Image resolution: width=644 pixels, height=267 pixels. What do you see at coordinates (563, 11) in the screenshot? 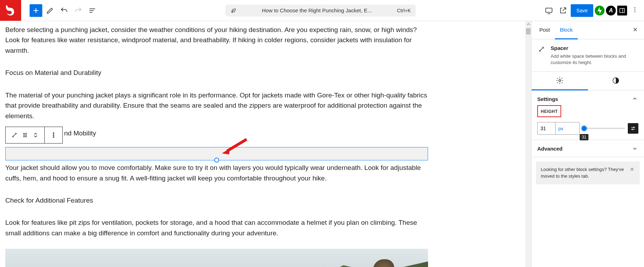
I see `preview-external-button` at bounding box center [563, 11].